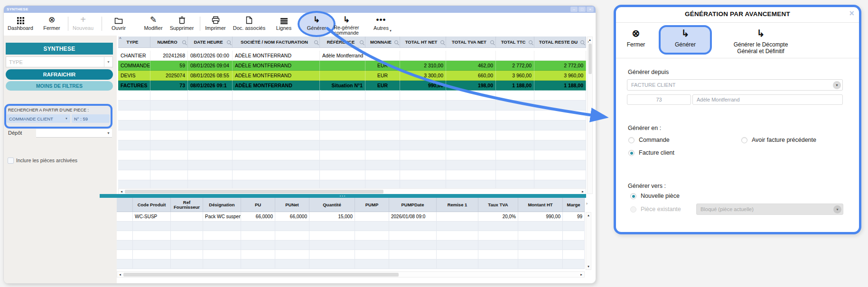 The height and width of the screenshot is (287, 868). I want to click on toolbar-imprimer: Imprimer, so click(215, 23).